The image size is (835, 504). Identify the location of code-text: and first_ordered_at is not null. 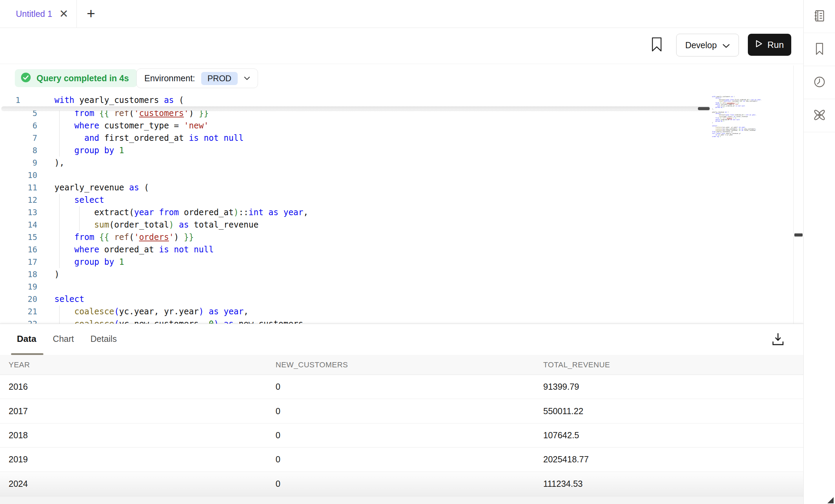
(149, 138).